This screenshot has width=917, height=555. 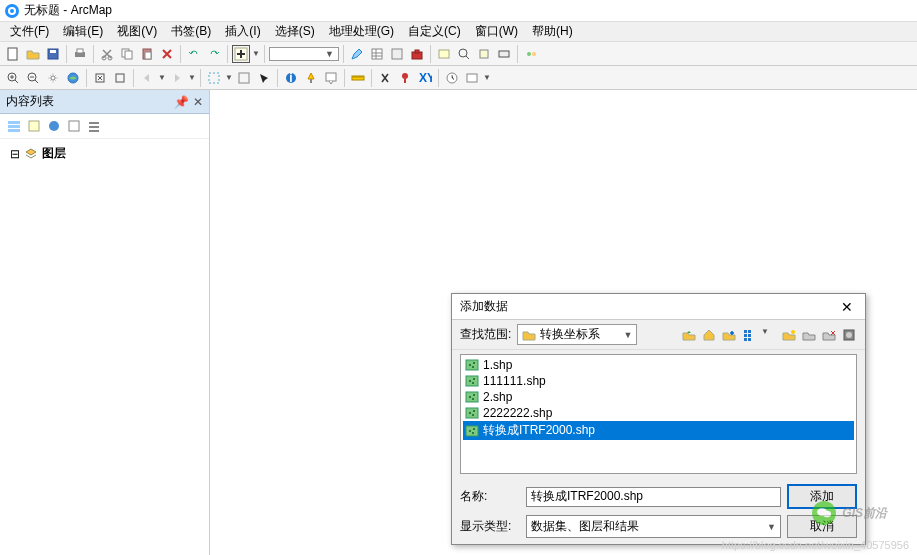 What do you see at coordinates (15, 154) in the screenshot?
I see `collapse-icon: ⊟` at bounding box center [15, 154].